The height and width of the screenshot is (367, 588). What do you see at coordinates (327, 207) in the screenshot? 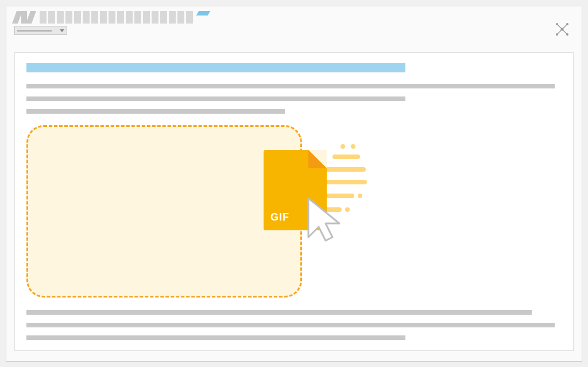
I see `dragged-file: GIF` at bounding box center [327, 207].